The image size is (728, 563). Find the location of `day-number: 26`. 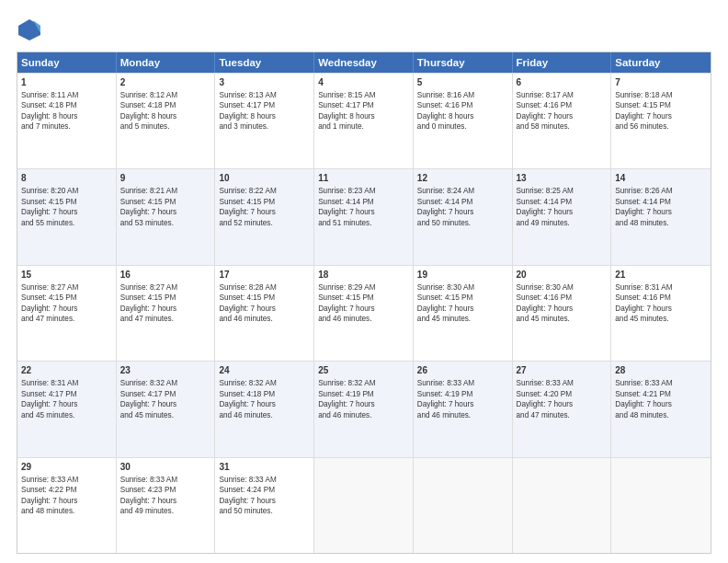

day-number: 26 is located at coordinates (463, 371).